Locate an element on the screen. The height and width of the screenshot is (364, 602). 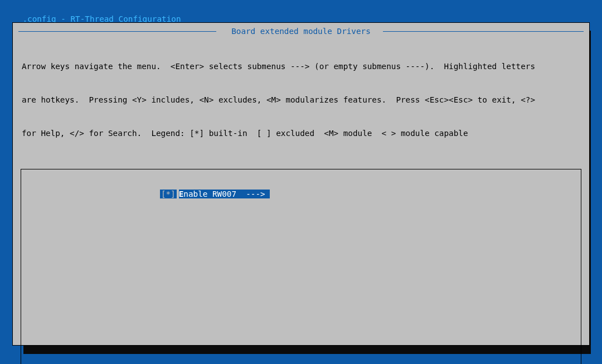
menu-item-checkbox: [*] is located at coordinates (168, 194).